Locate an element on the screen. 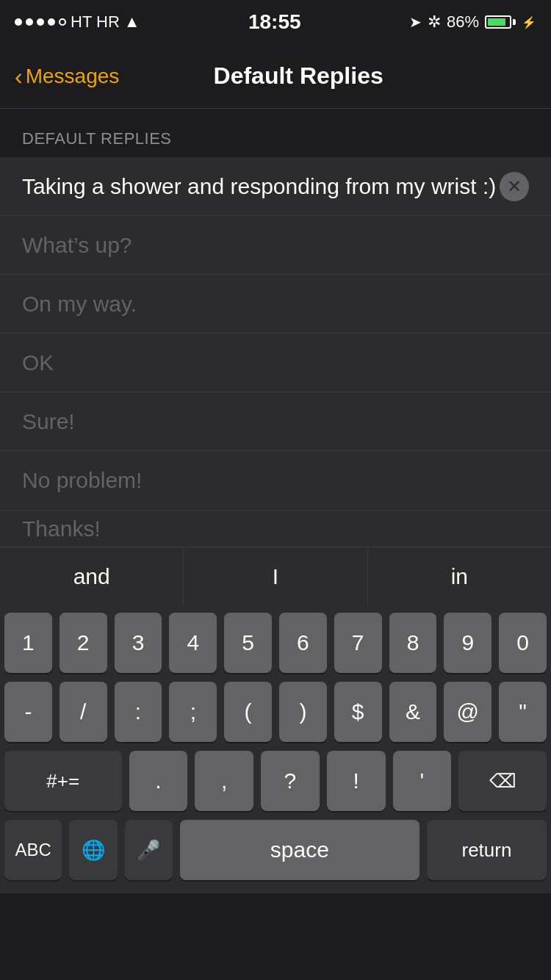 The image size is (551, 980). key-9: 9 is located at coordinates (467, 643).